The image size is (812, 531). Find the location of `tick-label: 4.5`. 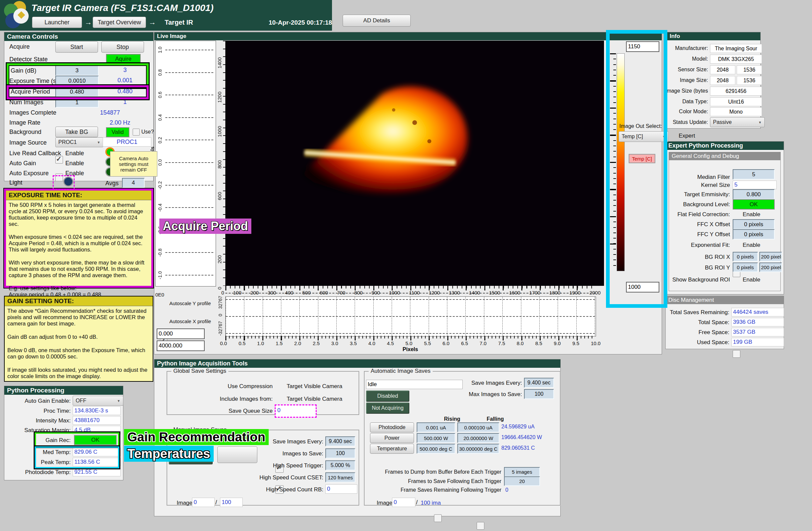

tick-label: 4.5 is located at coordinates (390, 343).